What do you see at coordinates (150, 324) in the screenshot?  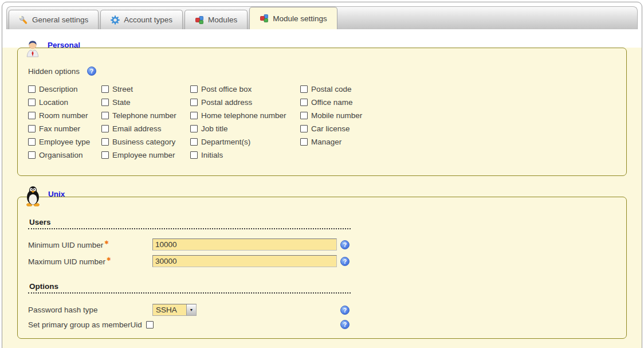 I see `member-uid-checkbox` at bounding box center [150, 324].